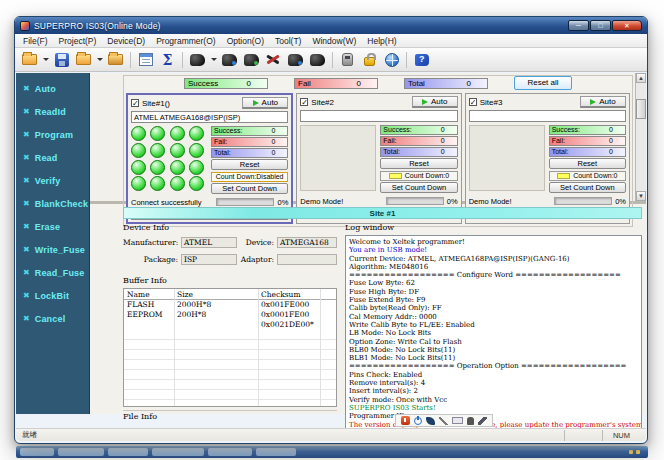 The height and width of the screenshot is (460, 664). What do you see at coordinates (52, 204) in the screenshot?
I see `sidebar-item-blankcheck: BlankCheck` at bounding box center [52, 204].